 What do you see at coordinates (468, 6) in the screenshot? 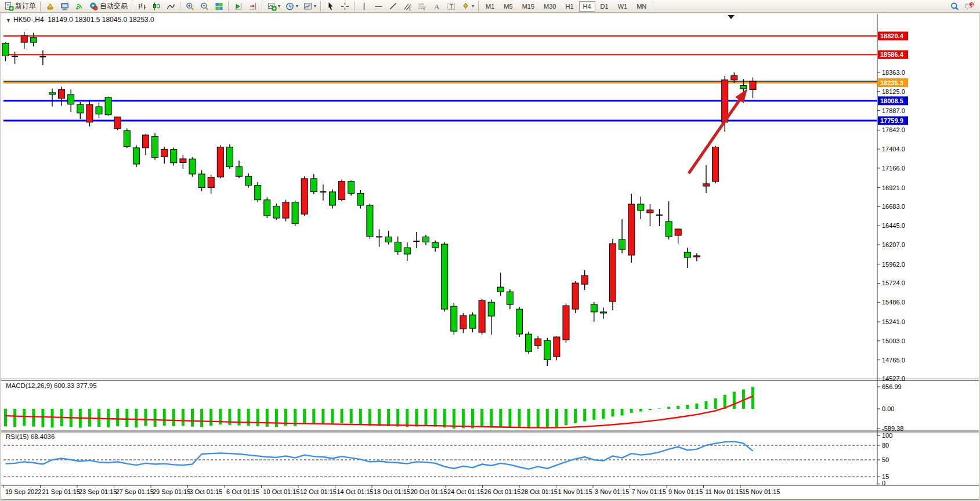
I see `arrows-button: ▾` at bounding box center [468, 6].